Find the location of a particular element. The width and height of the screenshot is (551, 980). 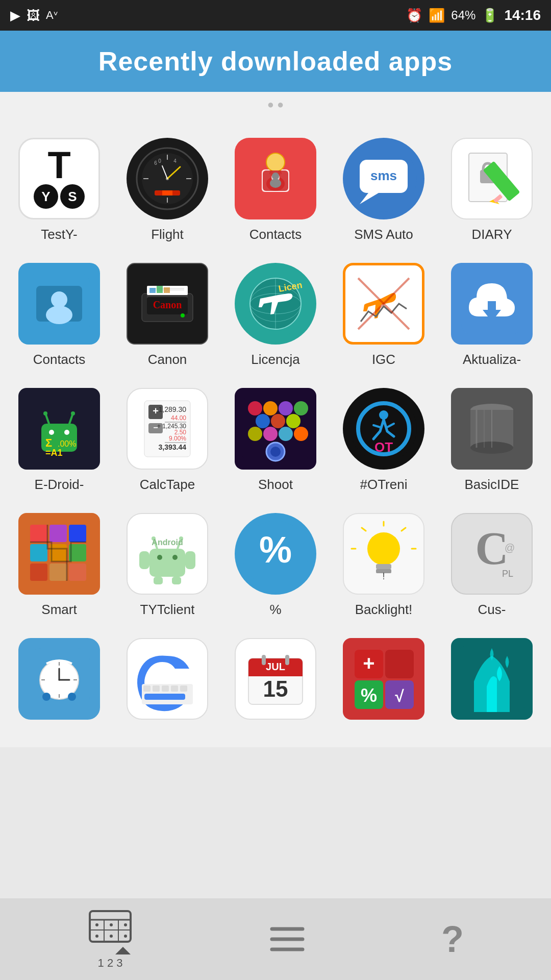

app-icon-drops is located at coordinates (492, 679).